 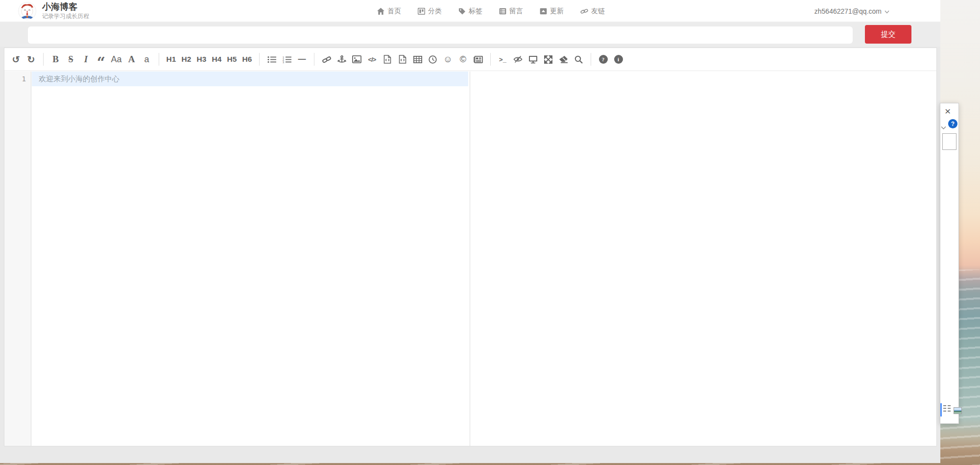 What do you see at coordinates (947, 410) in the screenshot?
I see `list-view-icon` at bounding box center [947, 410].